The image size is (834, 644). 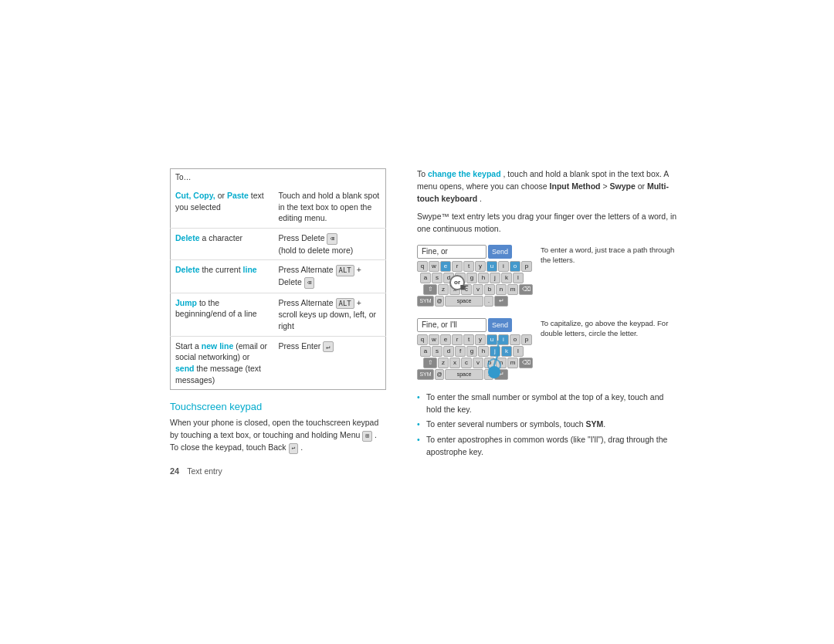 What do you see at coordinates (278, 314) in the screenshot?
I see `table-row: Jump to the beginning/end of a line Pres…` at bounding box center [278, 314].